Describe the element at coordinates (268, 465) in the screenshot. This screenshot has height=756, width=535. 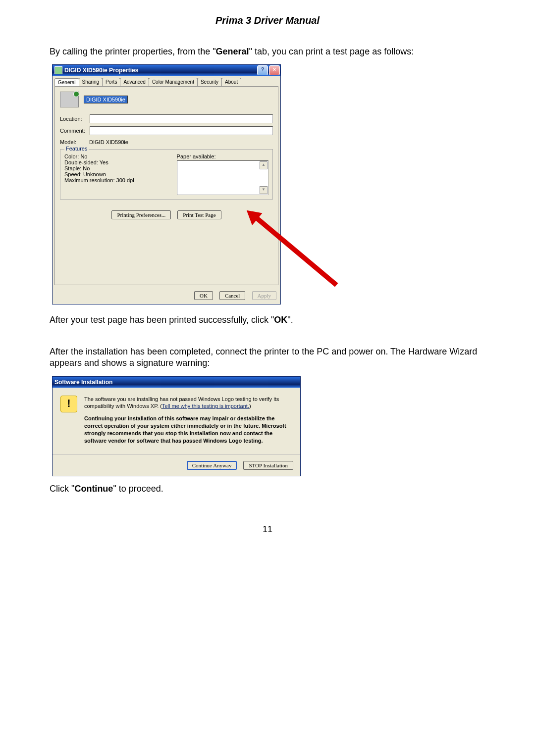
I see `stop-installation-button: STOP Installation` at that location.